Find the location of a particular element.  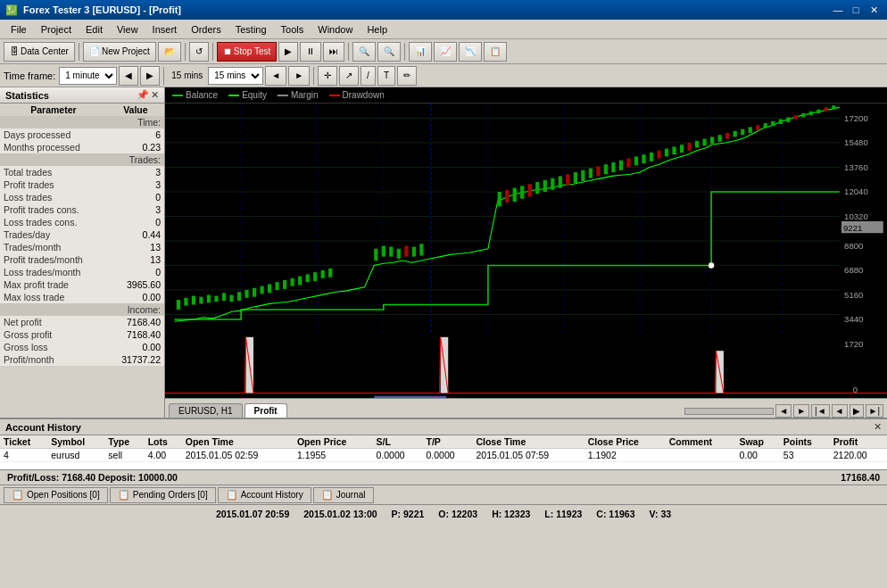

menu-project: Project is located at coordinates (56, 29).